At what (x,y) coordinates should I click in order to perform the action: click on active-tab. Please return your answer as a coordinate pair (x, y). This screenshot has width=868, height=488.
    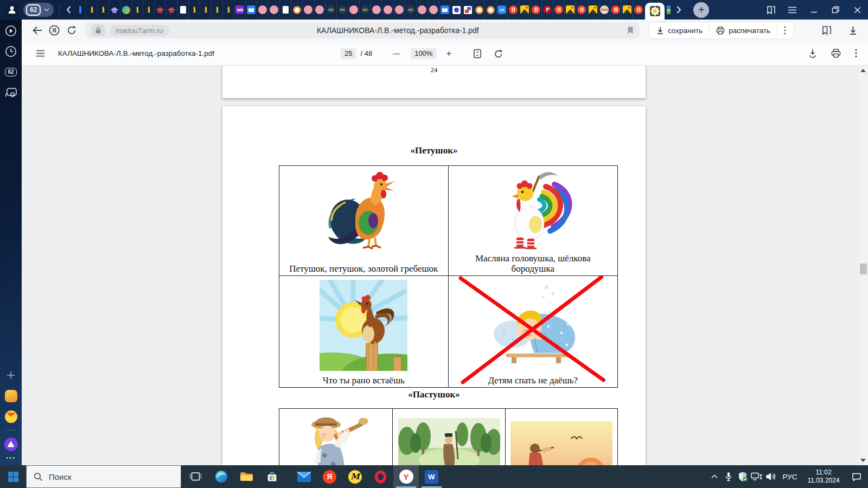
    Looking at the image, I should click on (655, 11).